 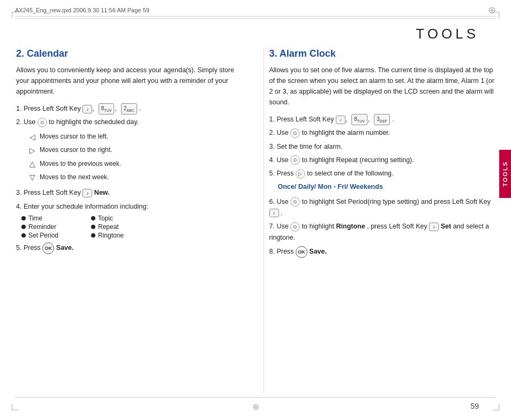 I want to click on alarm-step6-text: 6. Use, so click(x=280, y=202).